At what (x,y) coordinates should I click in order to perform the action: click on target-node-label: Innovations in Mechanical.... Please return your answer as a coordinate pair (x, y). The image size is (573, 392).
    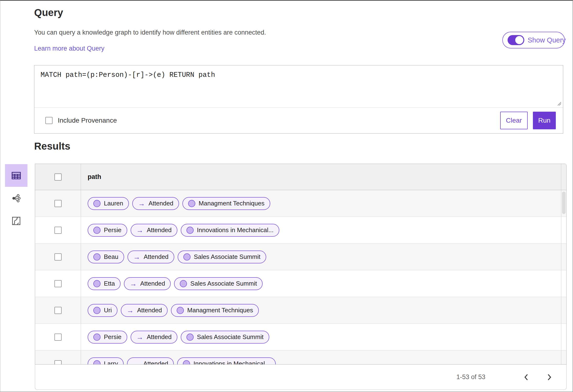
    Looking at the image, I should click on (232, 362).